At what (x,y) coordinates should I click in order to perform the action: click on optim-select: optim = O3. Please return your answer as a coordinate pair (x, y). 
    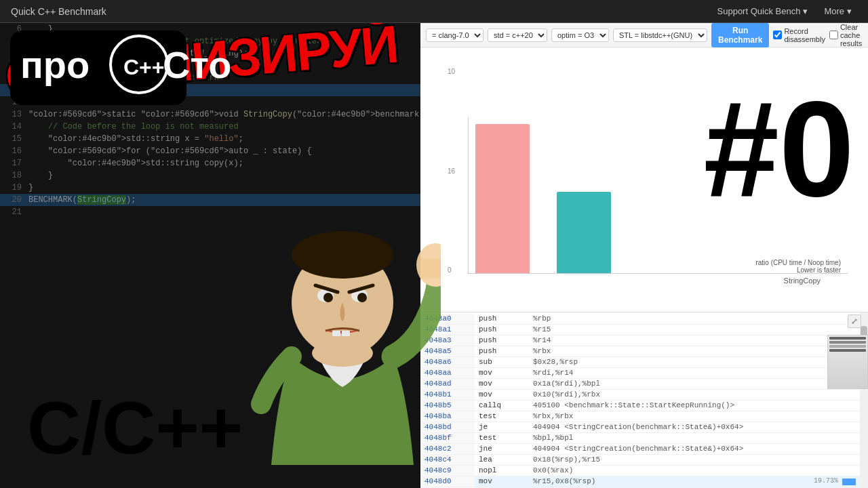
    Looking at the image, I should click on (580, 35).